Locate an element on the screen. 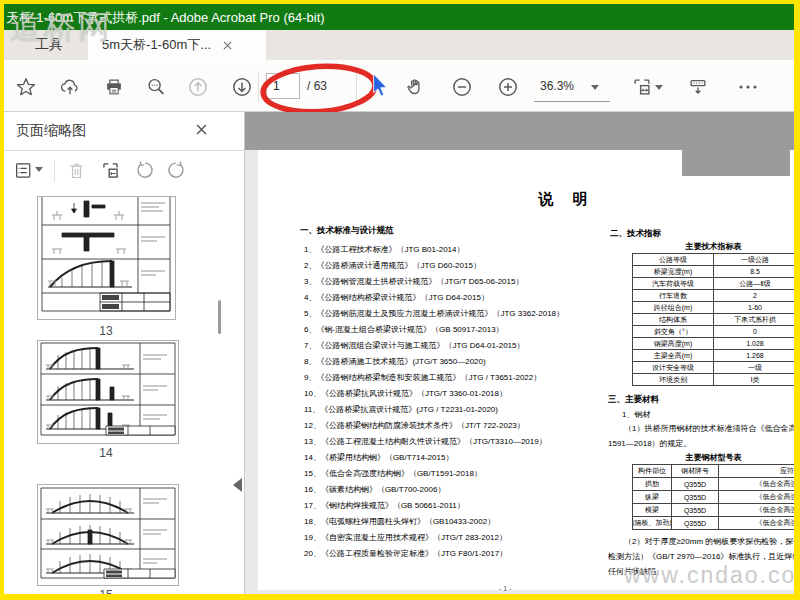 The height and width of the screenshot is (600, 800). table-cell: 公路—Ⅱ级 is located at coordinates (754, 284).